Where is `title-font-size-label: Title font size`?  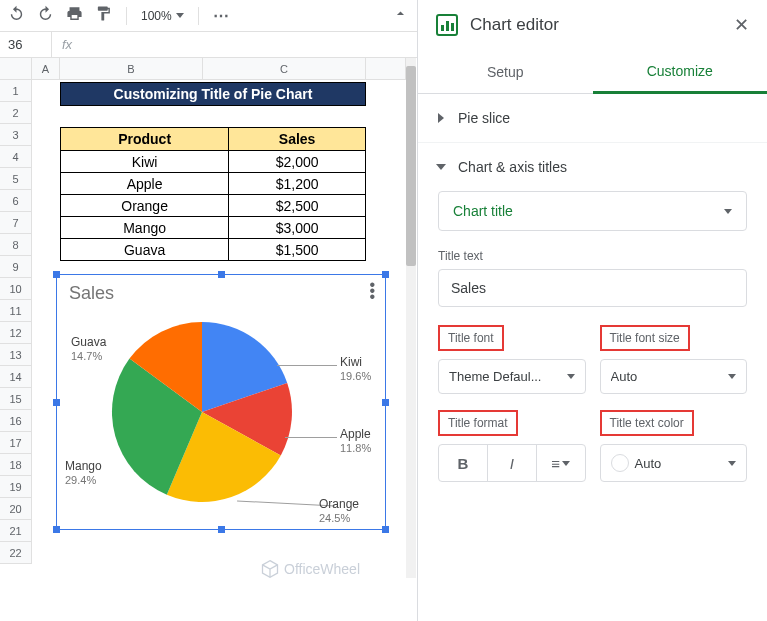
title-font-size-label: Title font size is located at coordinates (645, 338).